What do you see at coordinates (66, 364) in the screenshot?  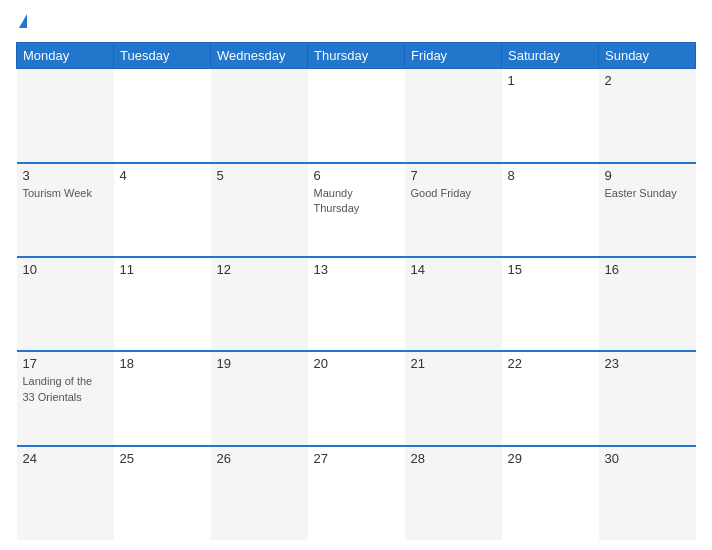 I see `day-number: 17` at bounding box center [66, 364].